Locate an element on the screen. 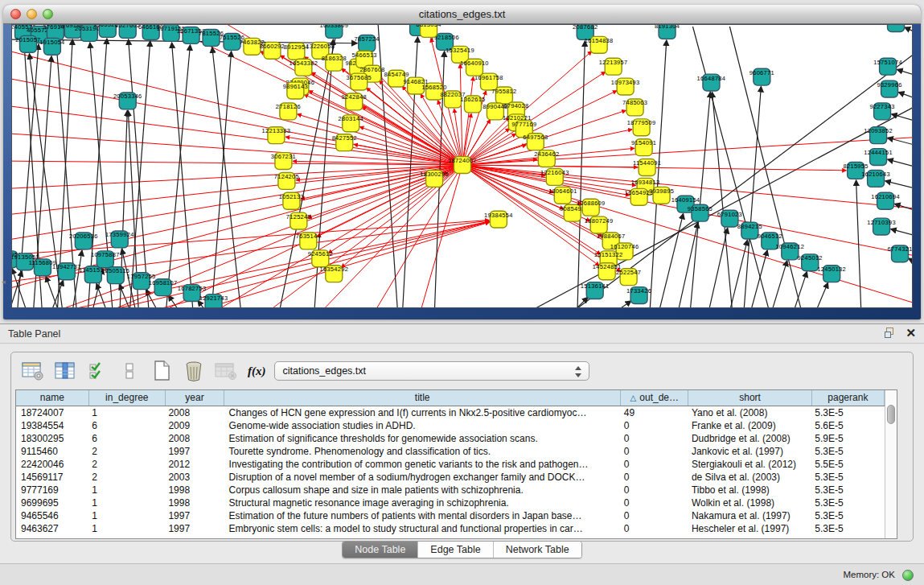 This screenshot has height=585, width=924. network-node: 2718126 is located at coordinates (288, 111).